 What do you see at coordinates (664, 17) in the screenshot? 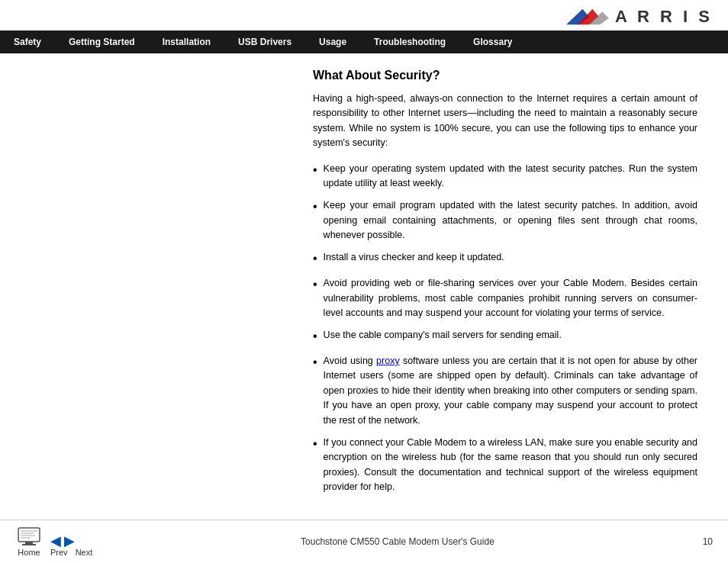
I see `arris-logo-text: A R R I S` at bounding box center [664, 17].